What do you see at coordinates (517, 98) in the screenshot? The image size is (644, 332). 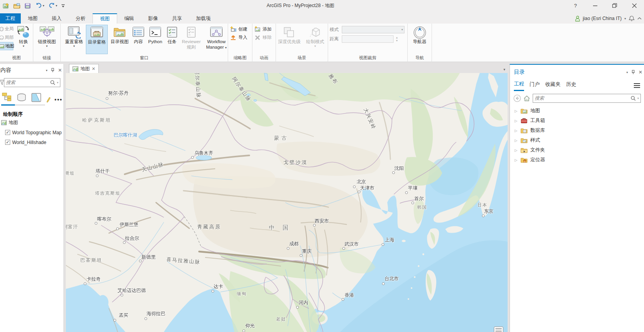 I see `back-arrow-icon` at bounding box center [517, 98].